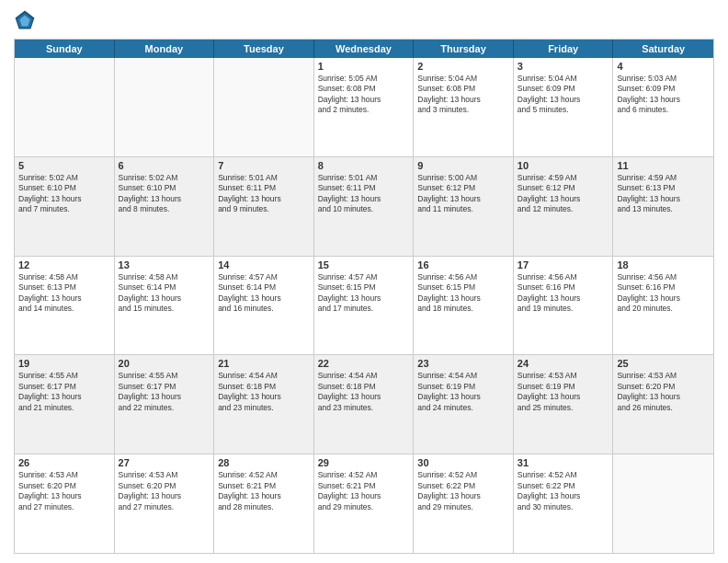 Image resolution: width=728 pixels, height=563 pixels. I want to click on header-day-sunday: Sunday, so click(64, 49).